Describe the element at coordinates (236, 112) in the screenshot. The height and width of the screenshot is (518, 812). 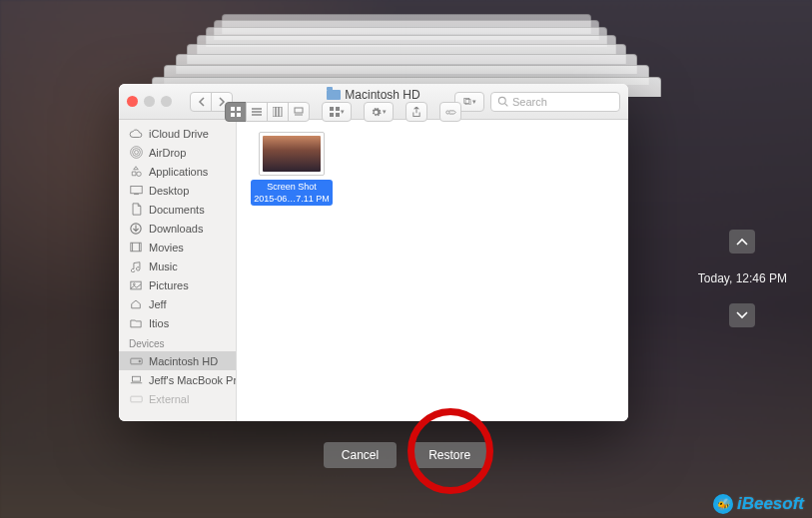
I see `view-icon-button` at that location.